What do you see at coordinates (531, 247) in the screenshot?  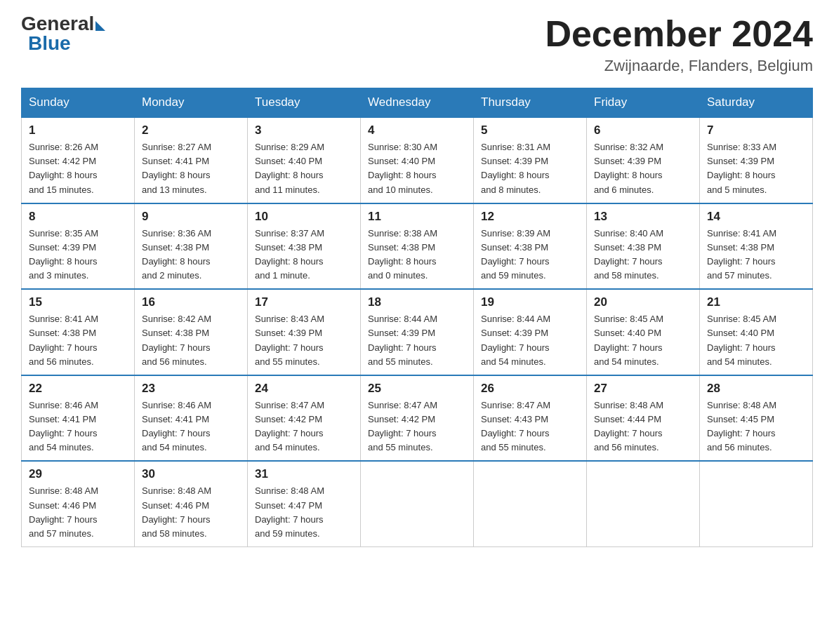 I see `calendar-day-cell: 12Sunrise: 8:39 AM Sunset: 4:38 PM Dayli…` at bounding box center [531, 247].